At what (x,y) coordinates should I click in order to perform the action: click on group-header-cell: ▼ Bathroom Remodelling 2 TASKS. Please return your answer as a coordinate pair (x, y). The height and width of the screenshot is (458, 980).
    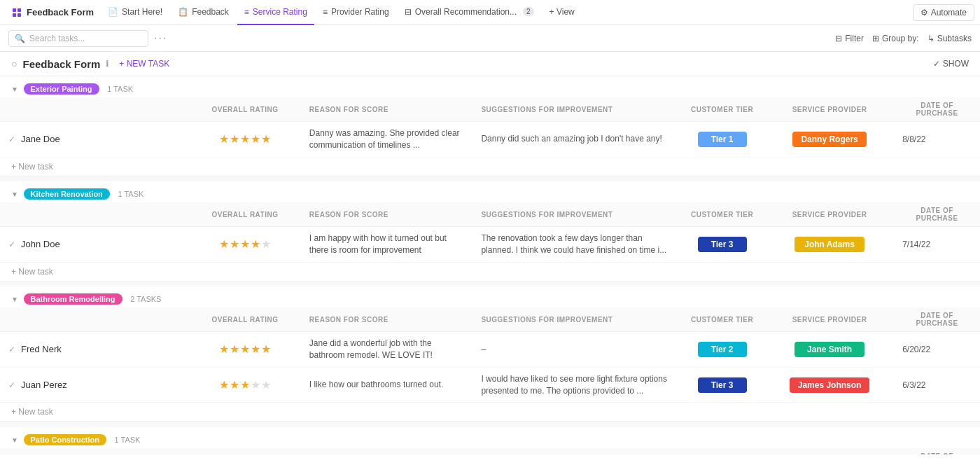
    Looking at the image, I should click on (490, 297).